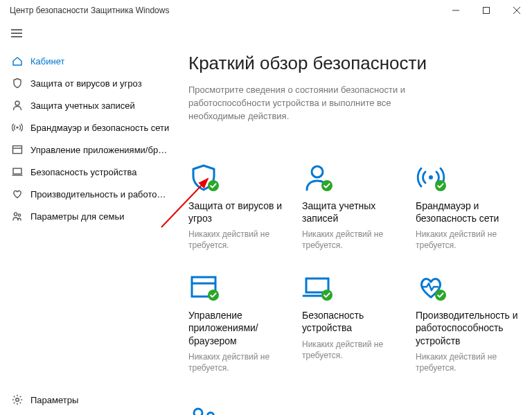 The width and height of the screenshot is (532, 415). Describe the element at coordinates (317, 104) in the screenshot. I see `page-subtitle: Просмотрите сведения о состоянии безопас…` at that location.